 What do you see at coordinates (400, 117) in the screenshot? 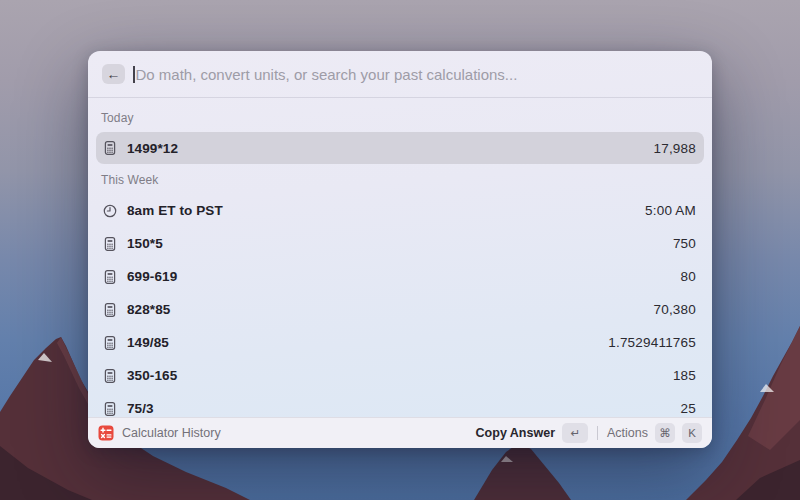
I see `section-label: Today` at bounding box center [400, 117].